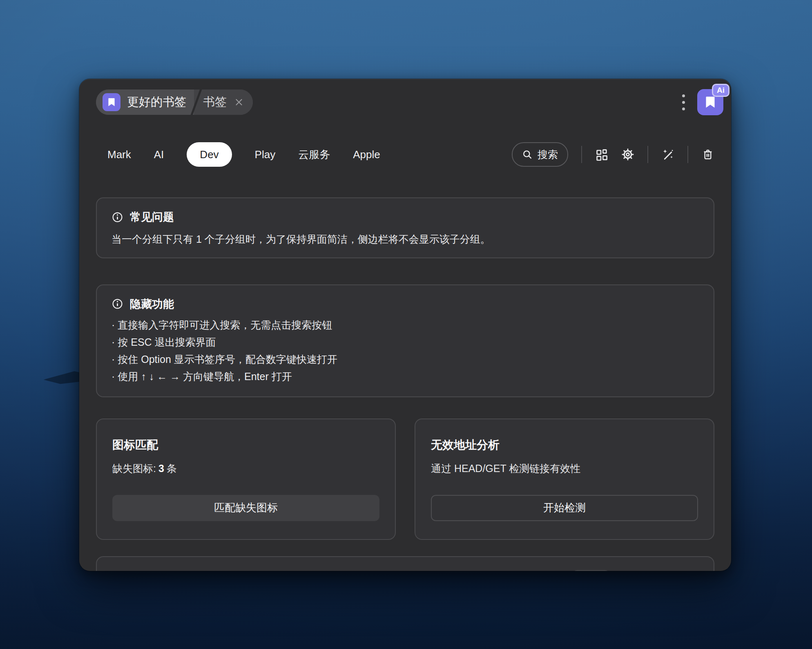 Image resolution: width=812 pixels, height=649 pixels. Describe the element at coordinates (246, 468) in the screenshot. I see `missing-icons-stat: 缺失图标:3条` at that location.